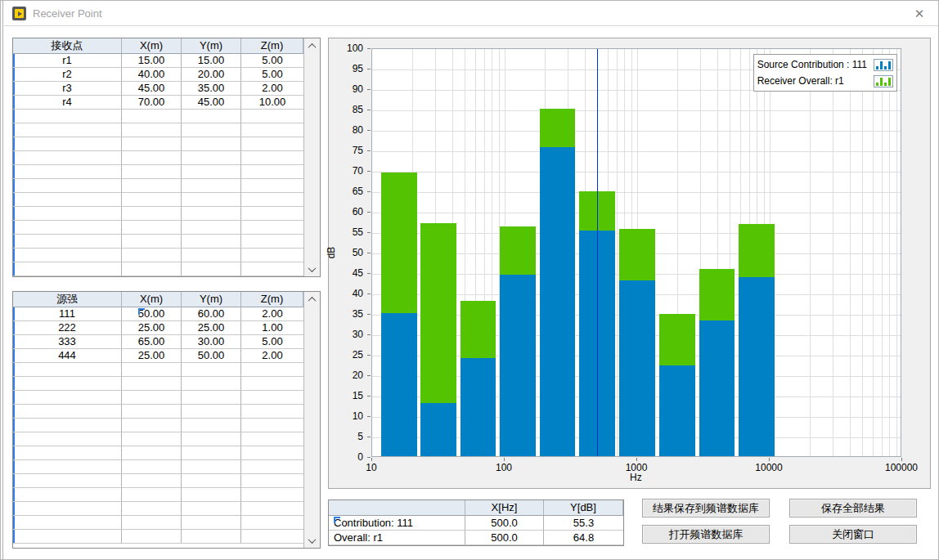 The width and height of the screenshot is (939, 560). Describe the element at coordinates (398, 538) in the screenshot. I see `table-cell: Overall: r1` at that location.